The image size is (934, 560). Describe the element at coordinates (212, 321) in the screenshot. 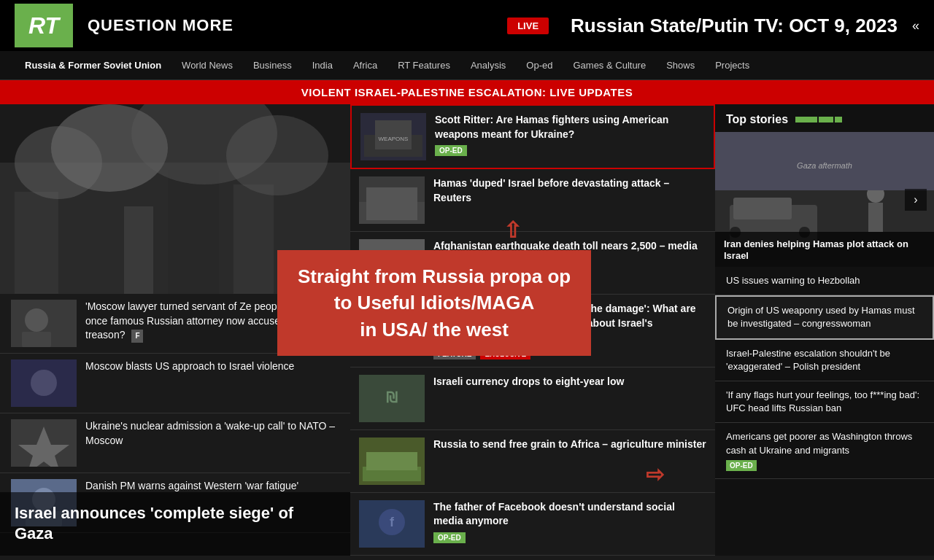

I see `left-story-title: 'Moscow lawyer turned servant of Ze peop…` at that location.